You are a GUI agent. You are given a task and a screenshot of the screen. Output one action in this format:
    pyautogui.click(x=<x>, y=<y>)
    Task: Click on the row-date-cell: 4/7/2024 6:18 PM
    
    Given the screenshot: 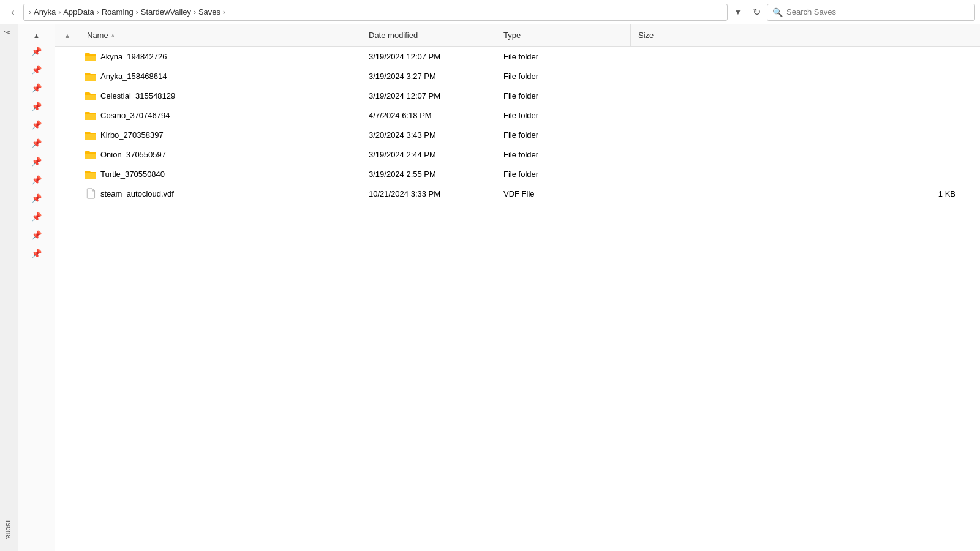 What is the action you would take?
    pyautogui.click(x=429, y=115)
    